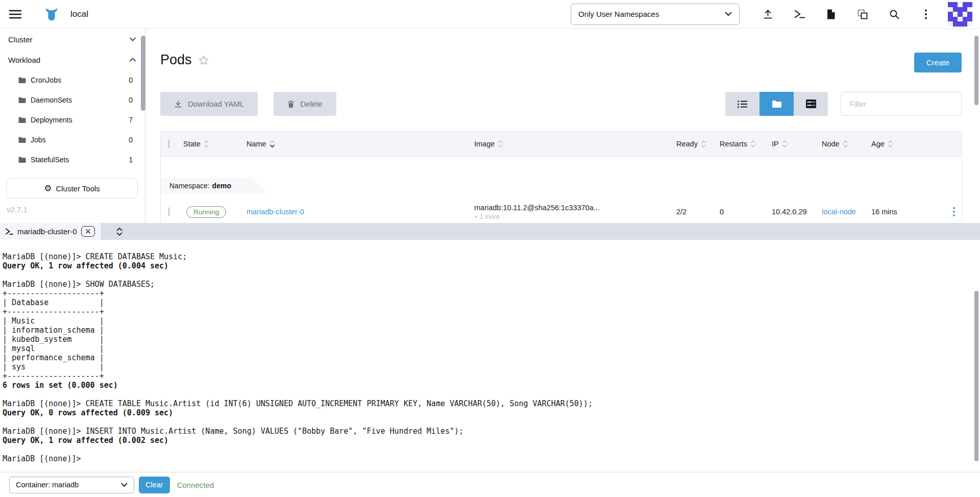 This screenshot has width=980, height=497. Describe the element at coordinates (256, 144) in the screenshot. I see `column-label: Name` at that location.